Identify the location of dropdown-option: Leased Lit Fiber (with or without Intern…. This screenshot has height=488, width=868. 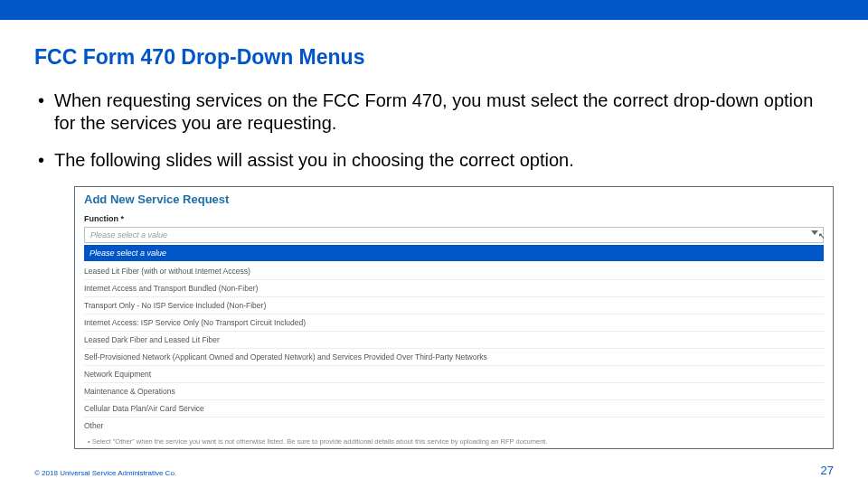
(454, 271).